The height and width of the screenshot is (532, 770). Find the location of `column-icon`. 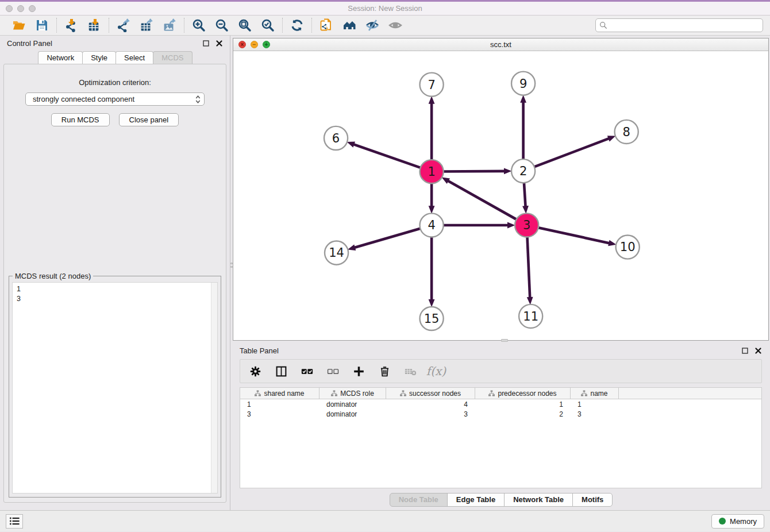

column-icon is located at coordinates (281, 371).